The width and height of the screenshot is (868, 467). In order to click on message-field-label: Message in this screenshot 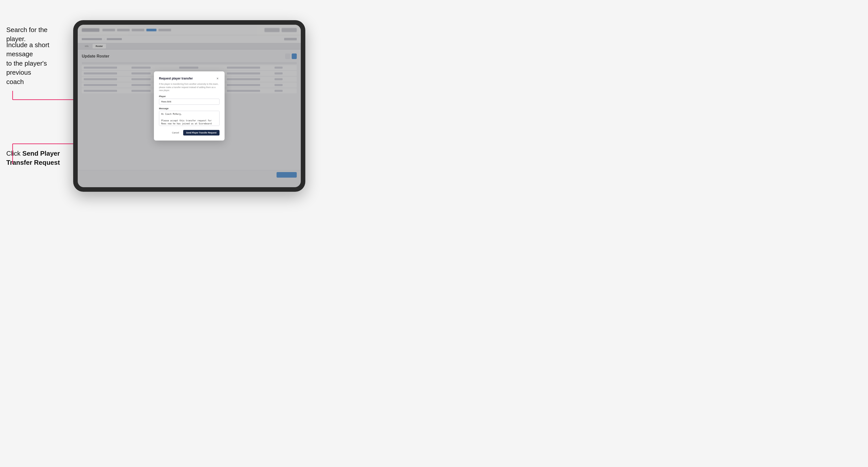, I will do `click(189, 108)`.